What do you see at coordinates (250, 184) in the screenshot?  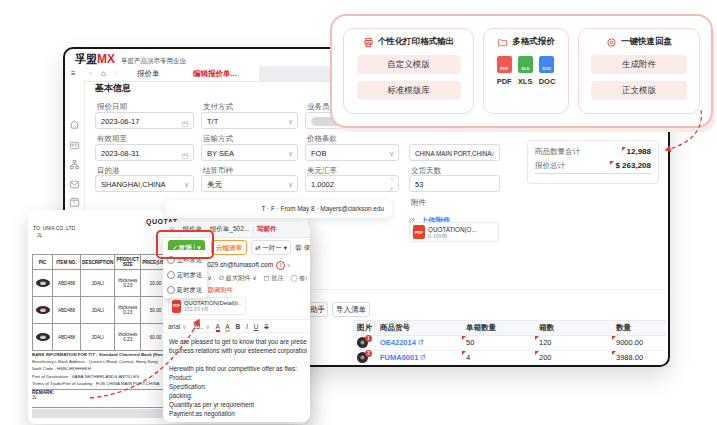 I see `currency-select: 美元∨` at bounding box center [250, 184].